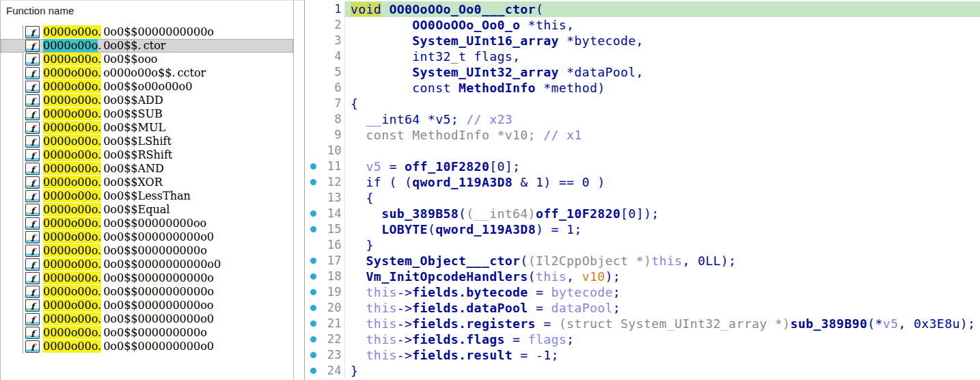 Image resolution: width=980 pixels, height=380 pixels. What do you see at coordinates (332, 230) in the screenshot?
I see `line-number: 15` at bounding box center [332, 230].